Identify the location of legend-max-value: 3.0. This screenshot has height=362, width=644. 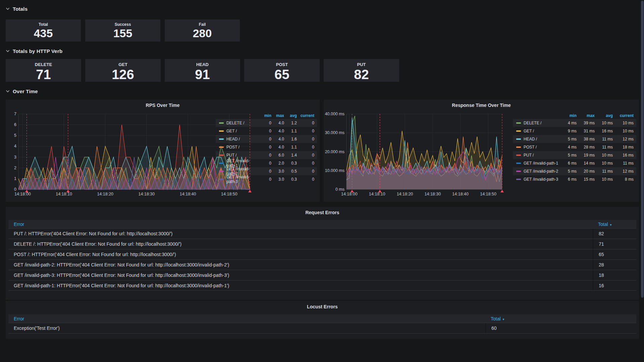
(278, 179).